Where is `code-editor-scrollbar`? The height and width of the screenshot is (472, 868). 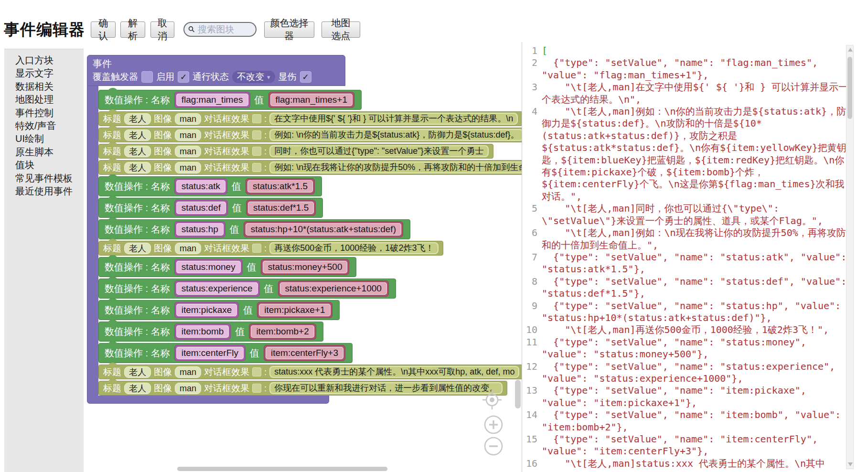 code-editor-scrollbar is located at coordinates (850, 257).